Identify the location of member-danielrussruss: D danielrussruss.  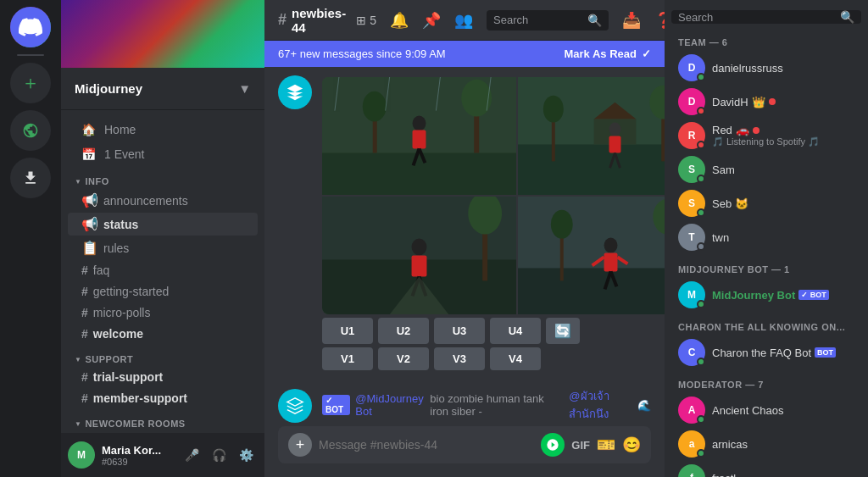
(766, 68).